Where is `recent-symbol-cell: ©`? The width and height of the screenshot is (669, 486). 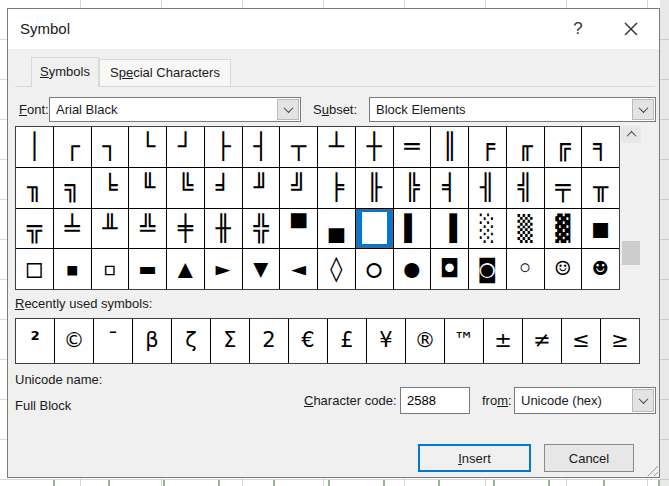 recent-symbol-cell: © is located at coordinates (74, 341).